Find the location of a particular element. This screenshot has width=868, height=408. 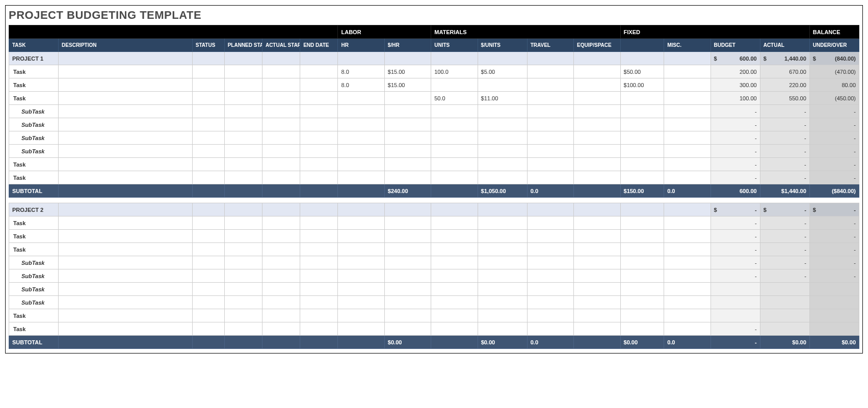

subtotal-rate: $0.00 is located at coordinates (408, 342).